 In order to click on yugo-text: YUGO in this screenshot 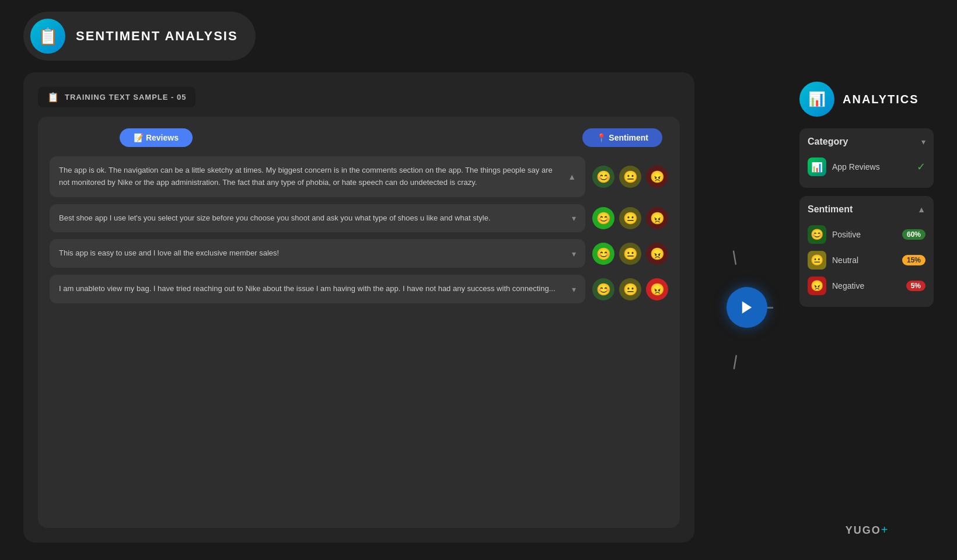, I will do `click(864, 530)`.